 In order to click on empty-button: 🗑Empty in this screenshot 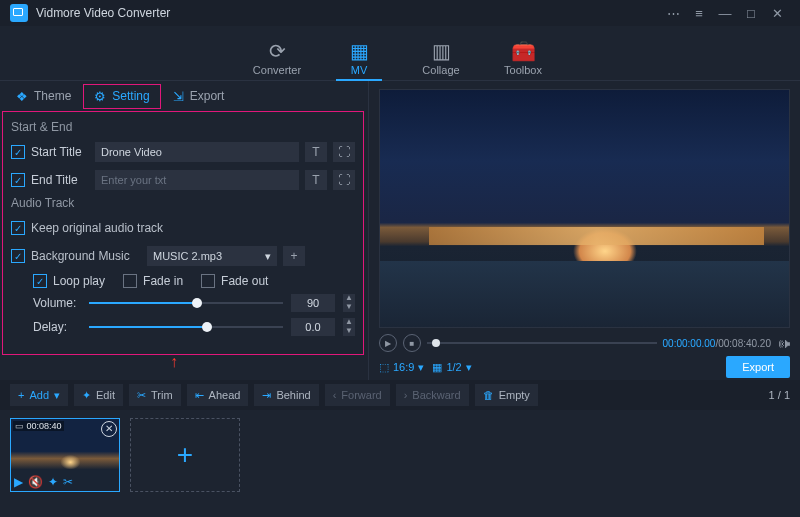, I will do `click(506, 395)`.